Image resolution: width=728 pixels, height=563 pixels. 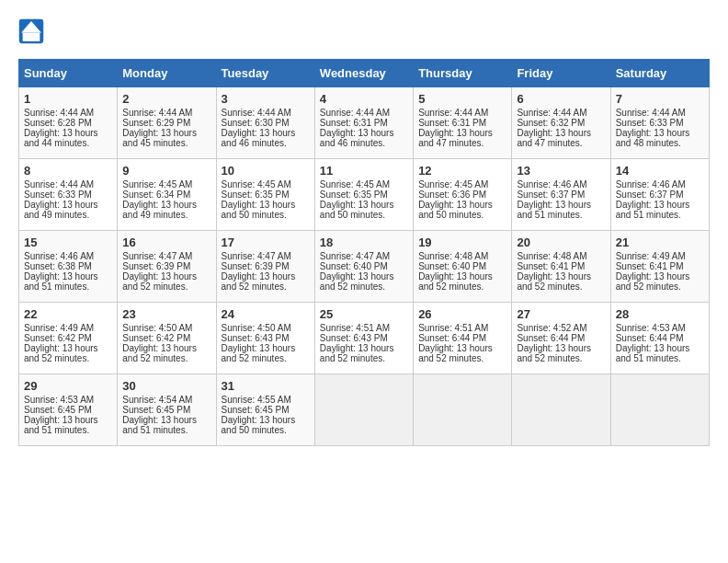 I want to click on sunrise: Sunrise: 4:48 AM, so click(x=552, y=256).